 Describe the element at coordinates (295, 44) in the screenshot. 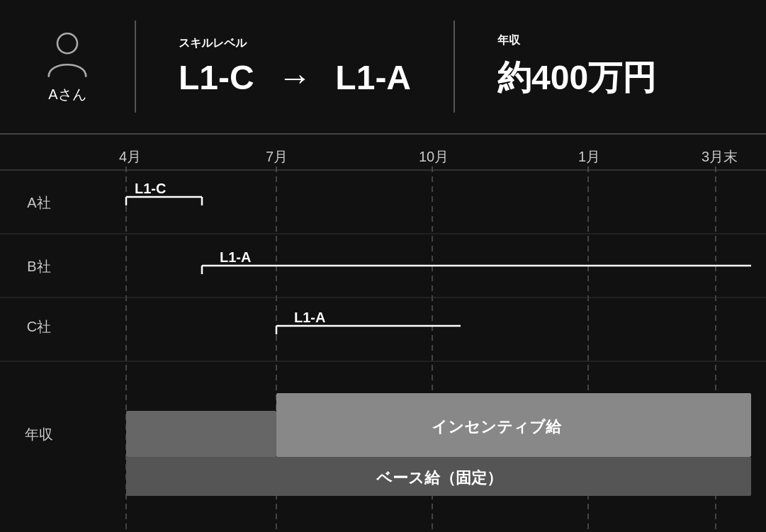

I see `skill-label: スキルレベル` at that location.